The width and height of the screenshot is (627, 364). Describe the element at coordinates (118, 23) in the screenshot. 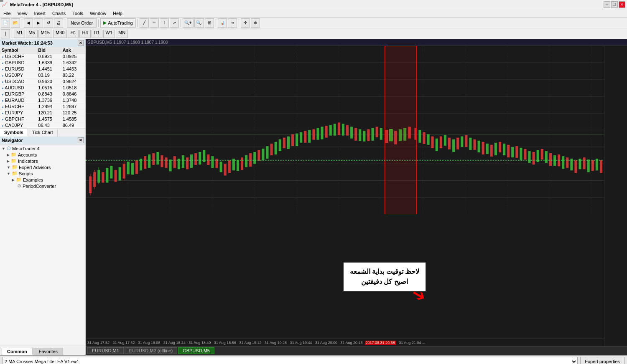

I see `autotrading-button: ▶ AutoTrading` at that location.